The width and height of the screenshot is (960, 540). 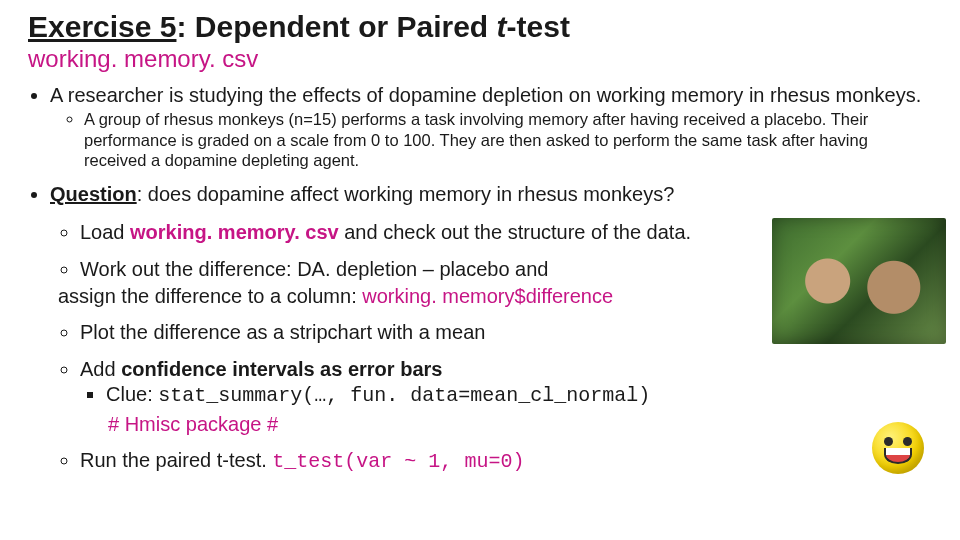 I want to click on step-diff-b: assign the difference to a column:, so click(x=210, y=296).